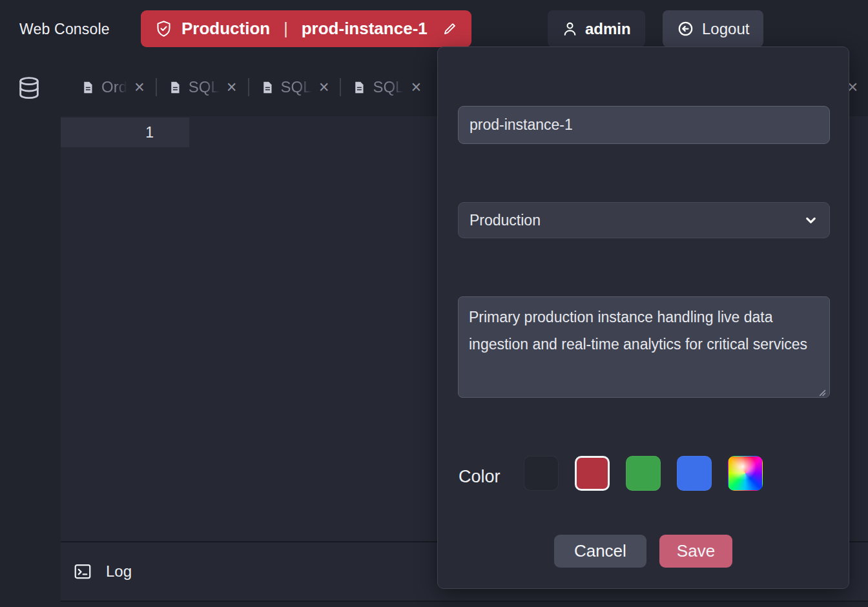  What do you see at coordinates (601, 551) in the screenshot?
I see `cancel-button: Cancel` at bounding box center [601, 551].